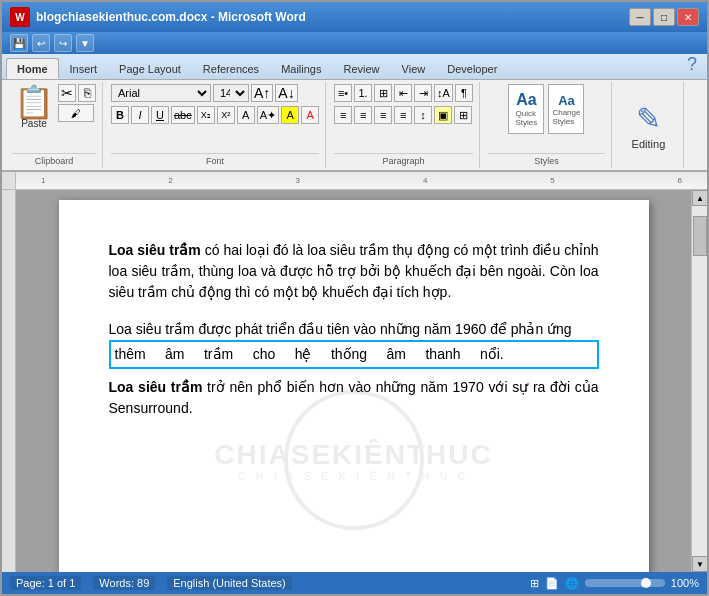 The image size is (709, 596). I want to click on zoom-thumb, so click(646, 583).